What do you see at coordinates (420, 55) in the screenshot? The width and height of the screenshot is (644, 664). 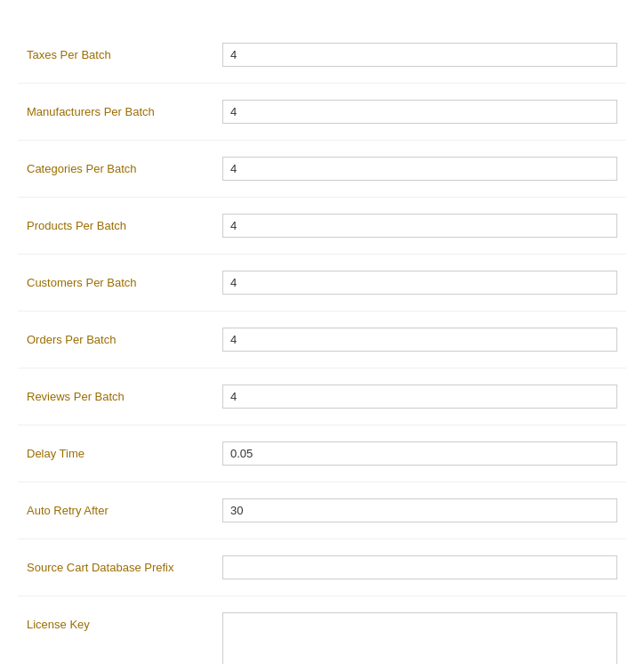 I see `input-wrapper-taxes-per-batch` at bounding box center [420, 55].